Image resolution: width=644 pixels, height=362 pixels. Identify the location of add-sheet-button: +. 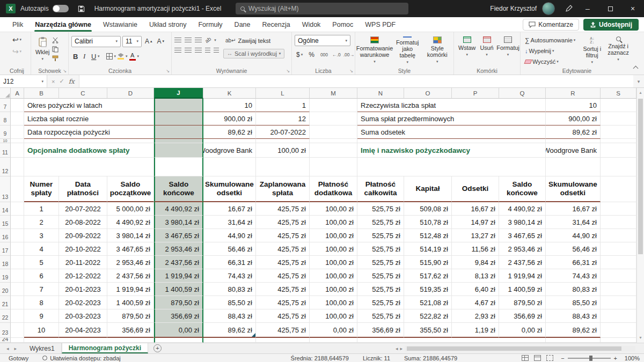
(158, 349).